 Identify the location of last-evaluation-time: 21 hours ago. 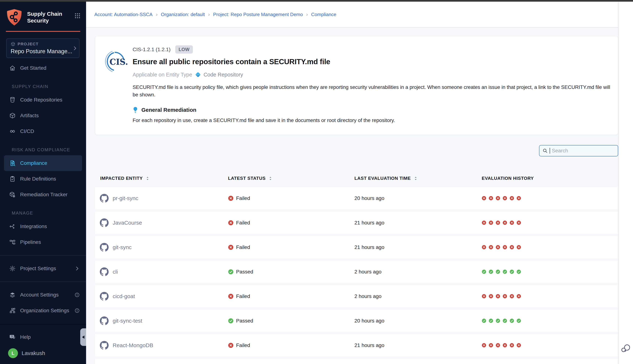
(418, 346).